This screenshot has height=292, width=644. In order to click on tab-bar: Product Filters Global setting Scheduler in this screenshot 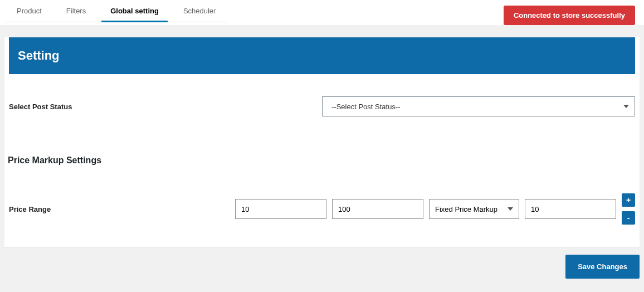, I will do `click(116, 11)`.